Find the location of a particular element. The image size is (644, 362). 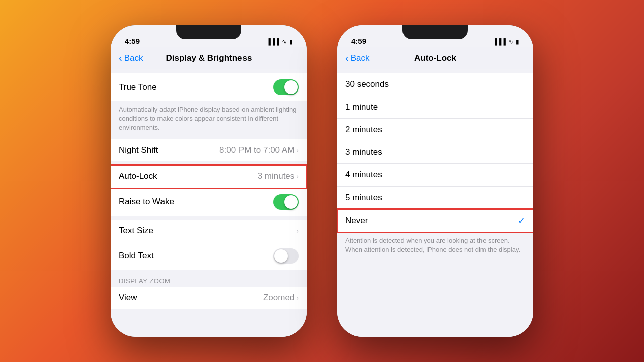

back-chevron-left: ‹ is located at coordinates (121, 58).